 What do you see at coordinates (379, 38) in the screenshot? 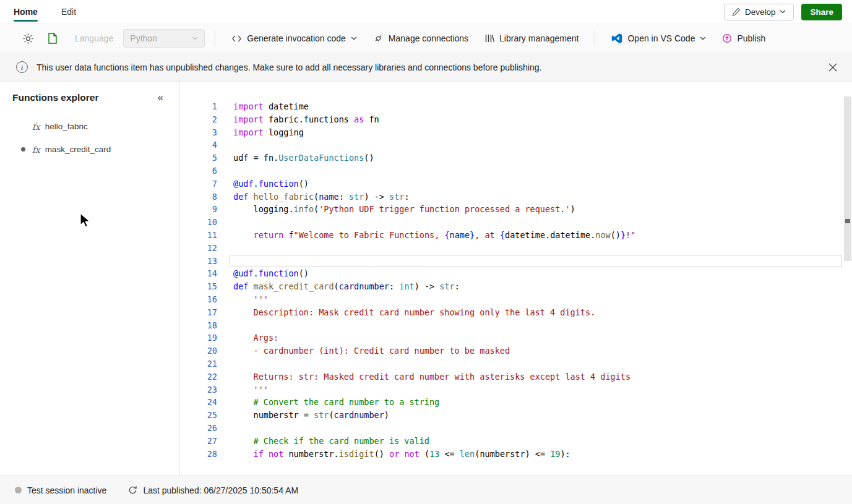
I see `plug-icon` at bounding box center [379, 38].